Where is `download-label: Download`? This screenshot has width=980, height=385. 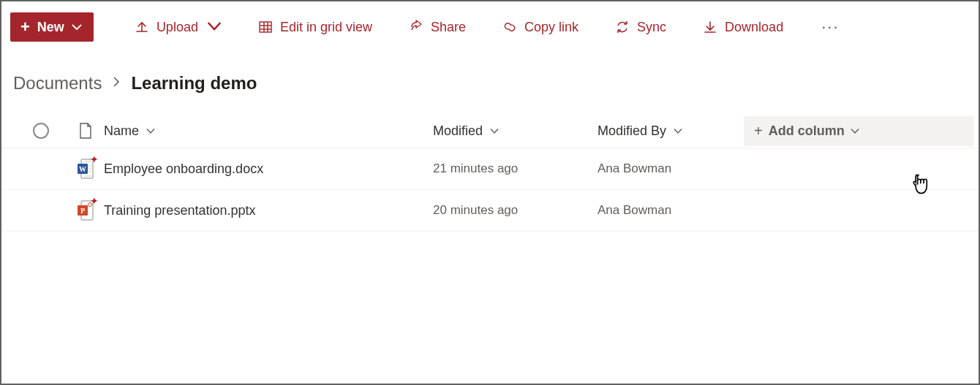
download-label: Download is located at coordinates (754, 28).